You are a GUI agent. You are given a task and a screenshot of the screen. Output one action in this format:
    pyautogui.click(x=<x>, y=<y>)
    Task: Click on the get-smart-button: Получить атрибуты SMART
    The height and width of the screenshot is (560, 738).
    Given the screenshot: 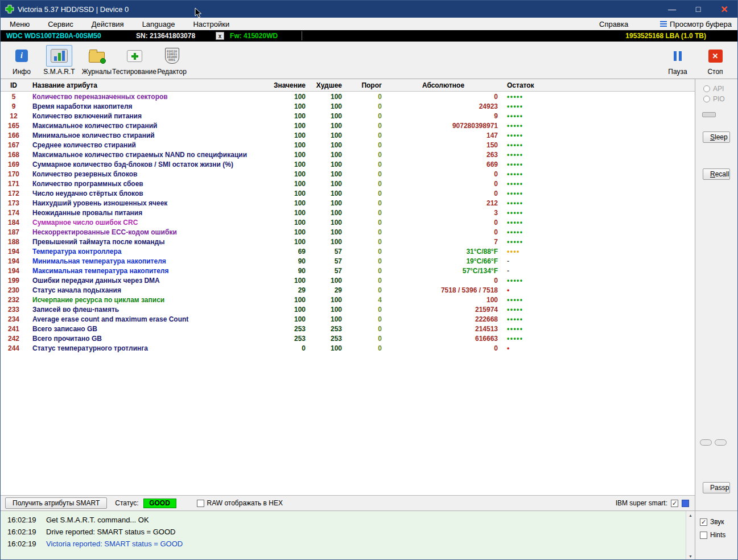 What is the action you would take?
    pyautogui.click(x=56, y=503)
    